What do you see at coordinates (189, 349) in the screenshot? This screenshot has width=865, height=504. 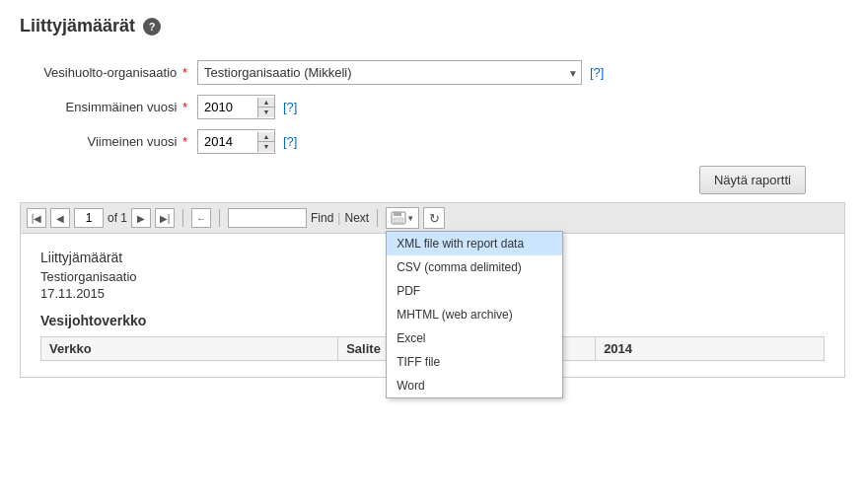 I see `table-header-verkko: Verkko` at bounding box center [189, 349].